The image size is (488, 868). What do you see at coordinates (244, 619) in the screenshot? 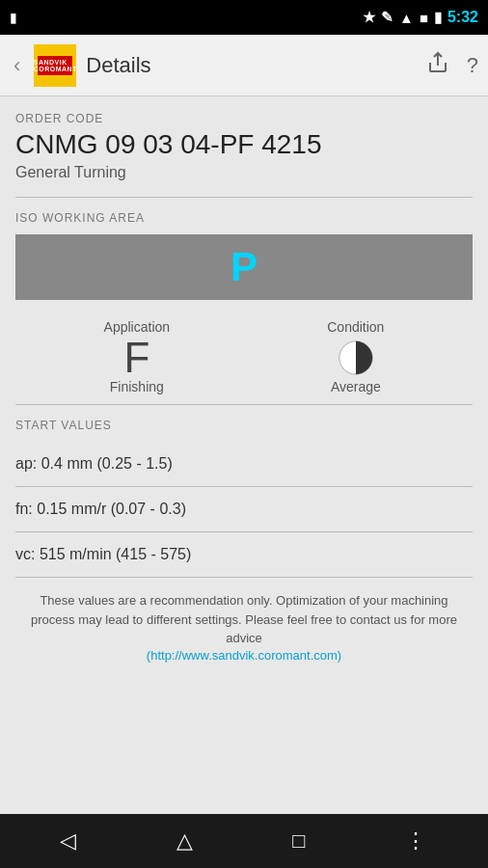
I see `recommendation-text: These values are a recommendation only. …` at bounding box center [244, 619].